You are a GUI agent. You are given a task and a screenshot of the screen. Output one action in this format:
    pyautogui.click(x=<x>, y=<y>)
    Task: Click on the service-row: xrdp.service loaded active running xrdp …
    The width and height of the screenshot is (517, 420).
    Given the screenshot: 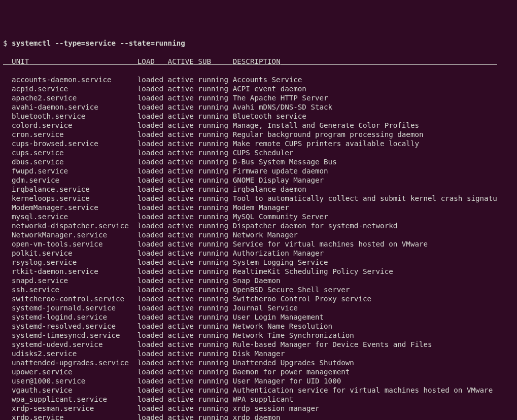 What is the action you would take?
    pyautogui.click(x=259, y=416)
    